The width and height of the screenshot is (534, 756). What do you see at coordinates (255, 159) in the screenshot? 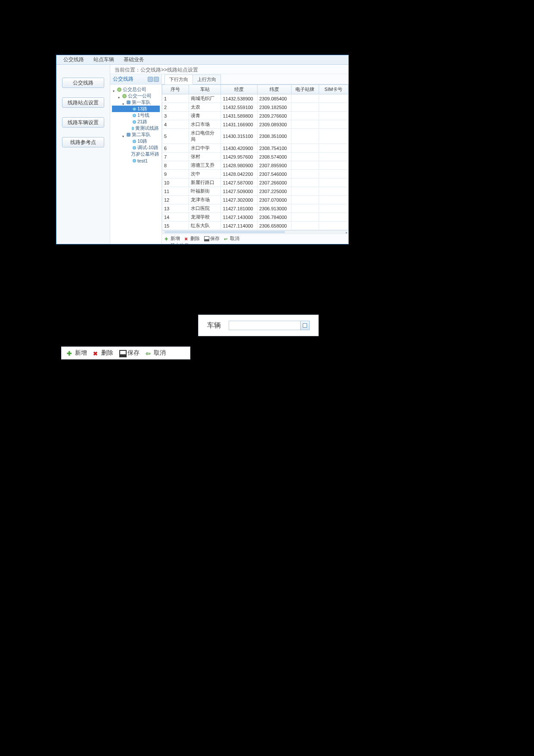
I see `detail-panel: 下行方向 上行方向 序号车站经度纬度电子站牌SIM卡号 1南城毛织厂11432.…` at bounding box center [255, 159].